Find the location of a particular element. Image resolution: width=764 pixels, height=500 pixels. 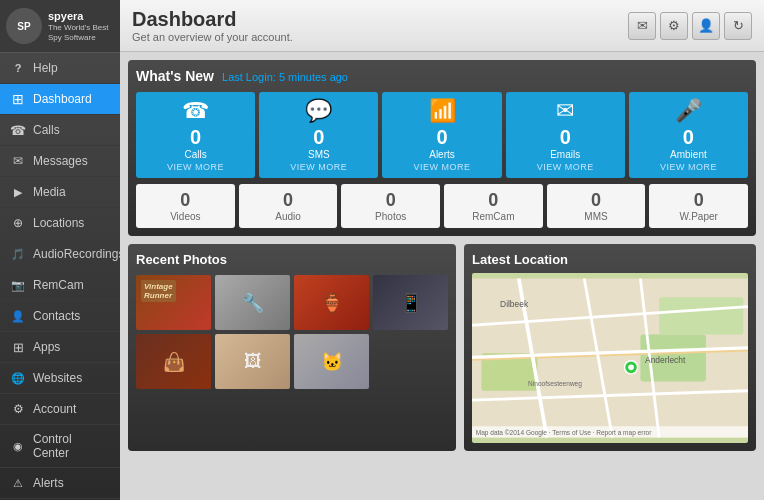

sidebar-item-messages: Messages is located at coordinates (60, 162).